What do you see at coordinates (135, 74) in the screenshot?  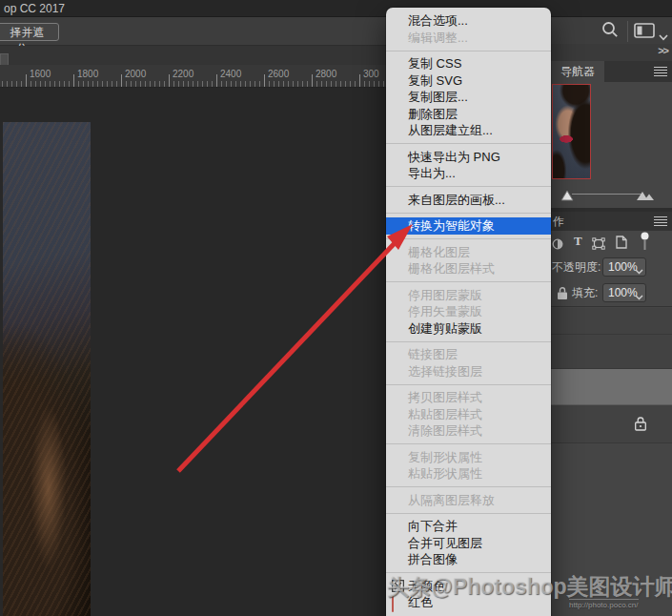 I see `ruler-label: 2000` at bounding box center [135, 74].